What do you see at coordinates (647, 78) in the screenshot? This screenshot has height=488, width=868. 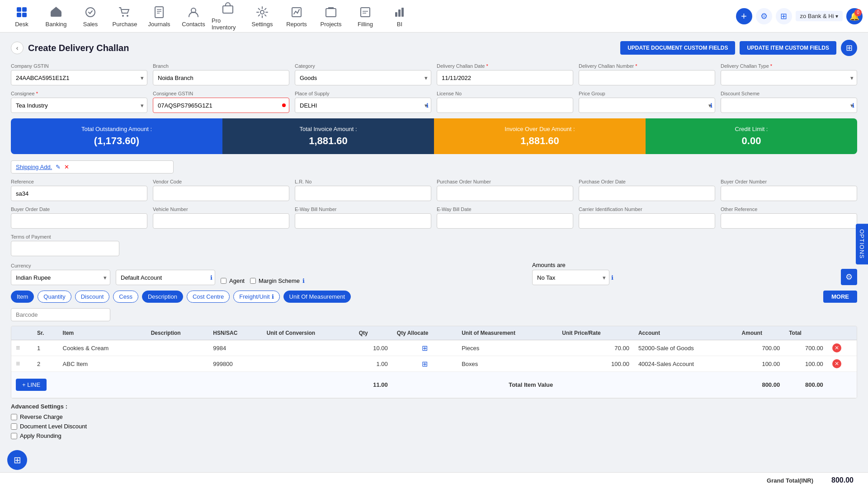 I see `delivery-challan-number-input` at bounding box center [647, 78].